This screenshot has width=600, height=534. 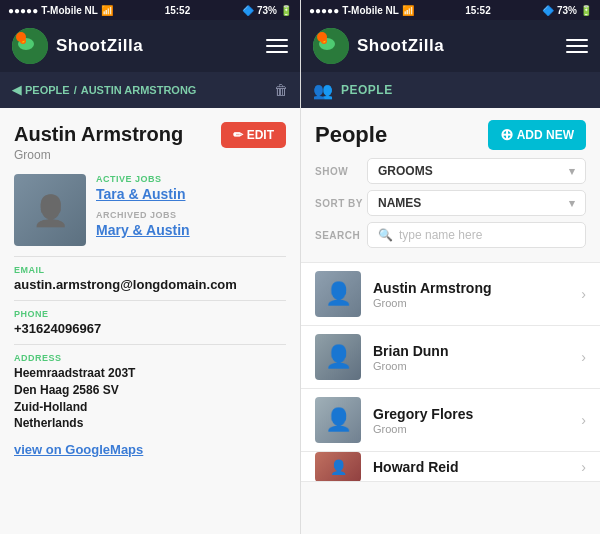 I want to click on app-name: ShootZilla, so click(x=100, y=46).